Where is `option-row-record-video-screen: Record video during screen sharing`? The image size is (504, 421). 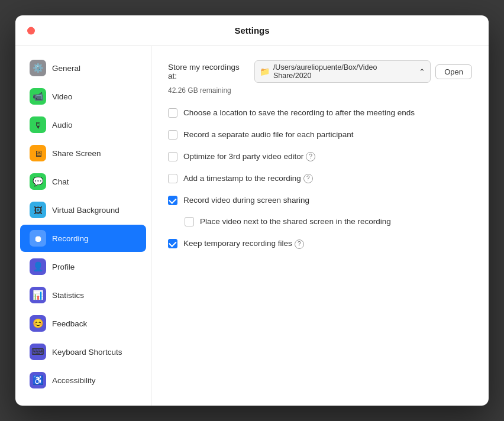 option-row-record-video-screen: Record video during screen sharing is located at coordinates (320, 201).